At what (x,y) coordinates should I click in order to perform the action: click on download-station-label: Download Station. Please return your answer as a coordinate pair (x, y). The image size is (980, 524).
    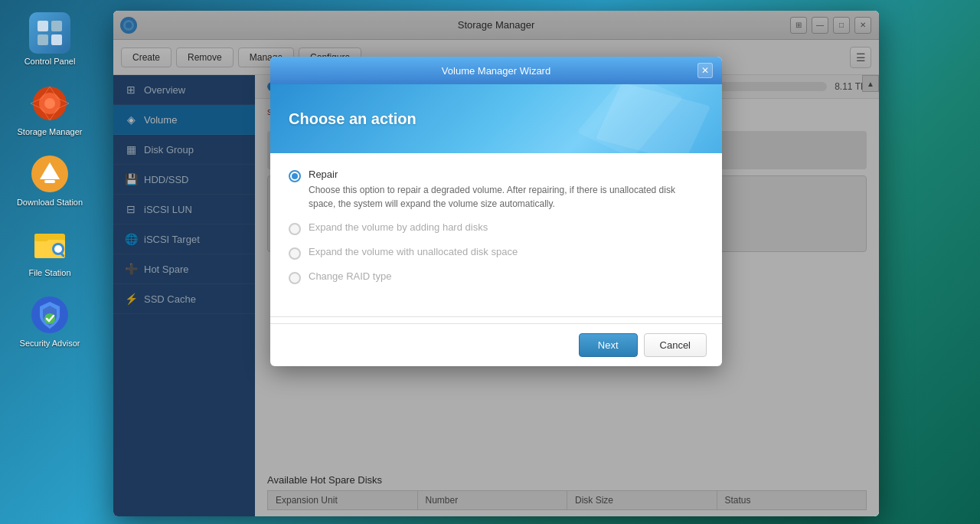
    Looking at the image, I should click on (50, 202).